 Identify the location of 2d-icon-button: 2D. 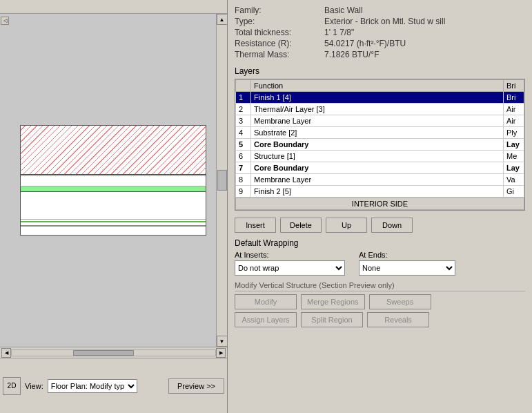
(12, 386).